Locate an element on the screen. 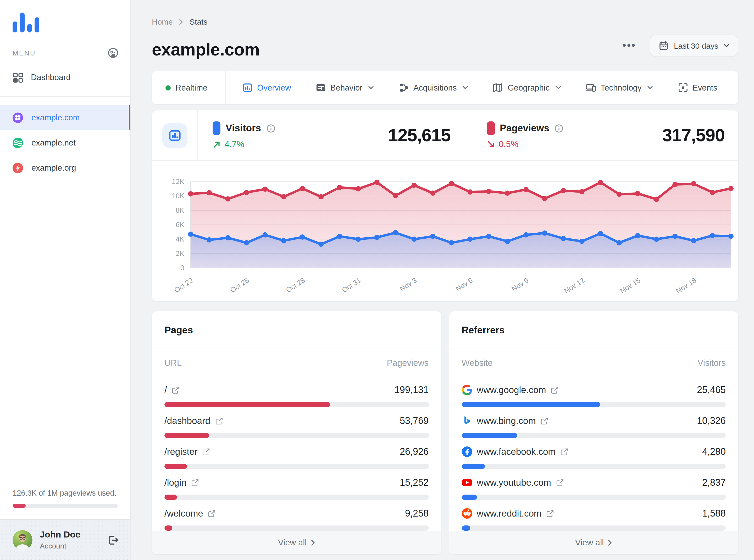 The height and width of the screenshot is (560, 754). more-options-button: ••• is located at coordinates (630, 45).